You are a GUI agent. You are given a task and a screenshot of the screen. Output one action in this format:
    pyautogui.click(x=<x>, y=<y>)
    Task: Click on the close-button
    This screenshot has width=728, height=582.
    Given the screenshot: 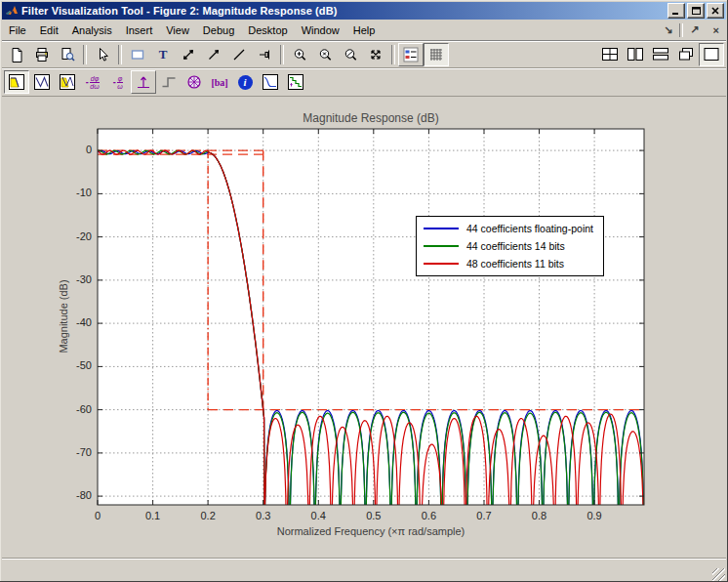 What is the action you would take?
    pyautogui.click(x=715, y=11)
    